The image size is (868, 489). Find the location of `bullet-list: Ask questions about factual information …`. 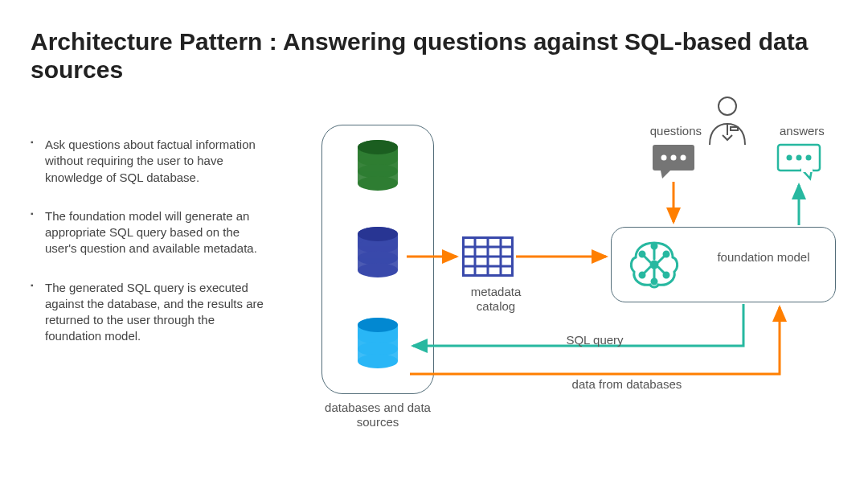

bullet-list: Ask questions about factual information … is located at coordinates (151, 253).